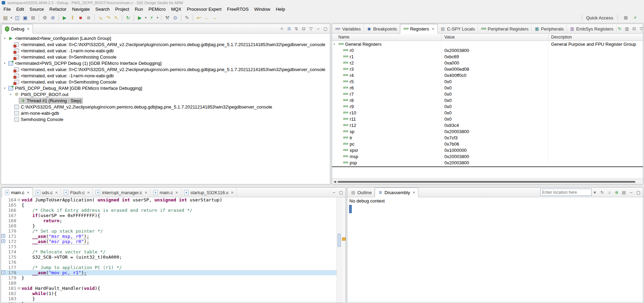  I want to click on horizontal-scrollbar: ◀, so click(487, 182).